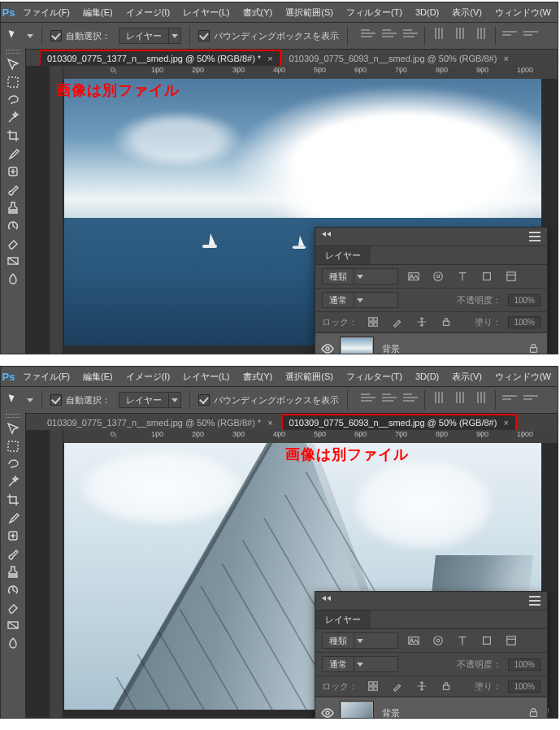 The width and height of the screenshot is (560, 730). What do you see at coordinates (467, 376) in the screenshot?
I see `menu-item: 表示(V)` at bounding box center [467, 376].